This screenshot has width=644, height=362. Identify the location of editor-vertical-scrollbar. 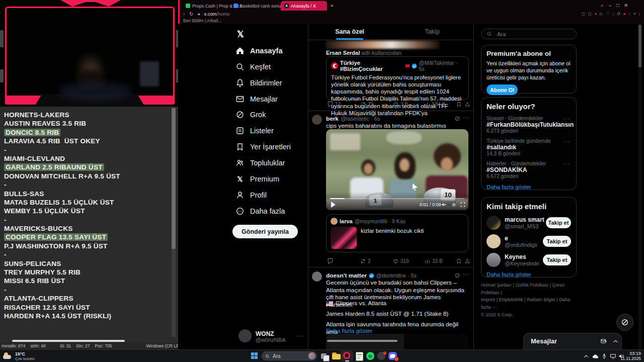
(174, 222).